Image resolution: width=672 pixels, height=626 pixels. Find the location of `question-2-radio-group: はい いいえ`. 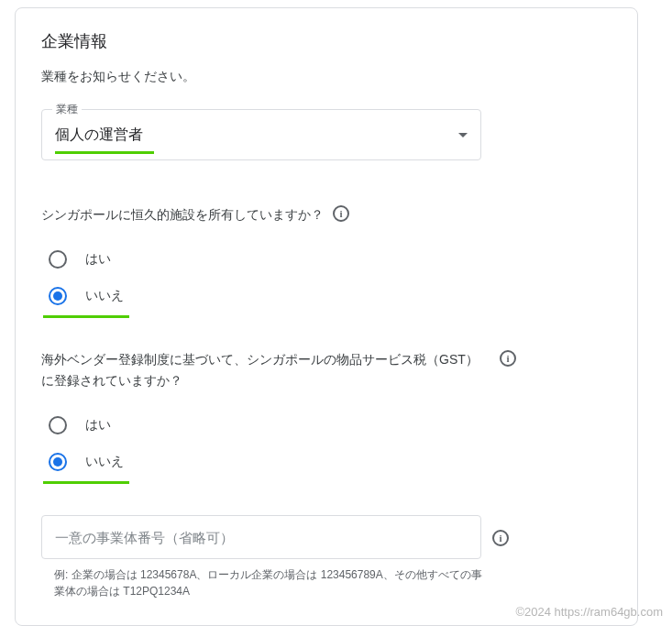

question-2-radio-group: はい いいえ is located at coordinates (326, 444).